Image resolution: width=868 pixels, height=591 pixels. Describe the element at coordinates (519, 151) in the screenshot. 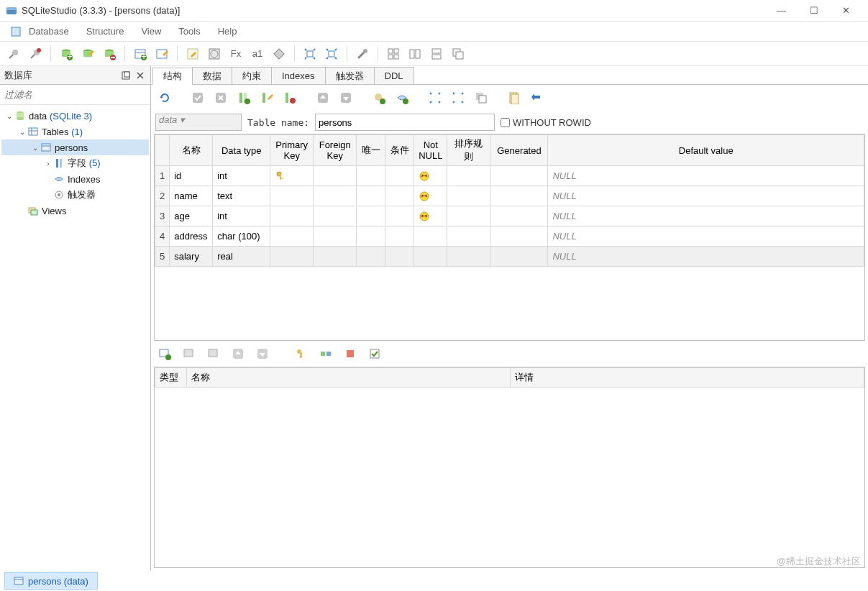

I see `col-header-generated: Generated` at that location.